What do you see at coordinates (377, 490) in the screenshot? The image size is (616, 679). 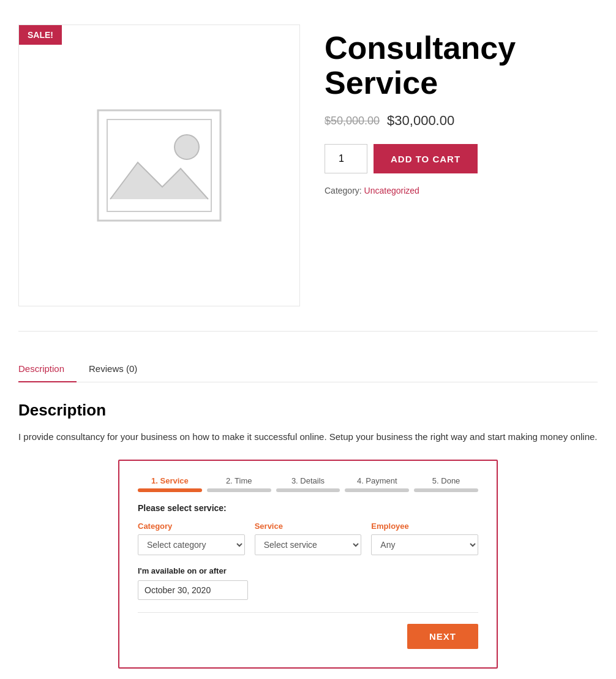 I see `step-payment-bar` at bounding box center [377, 490].